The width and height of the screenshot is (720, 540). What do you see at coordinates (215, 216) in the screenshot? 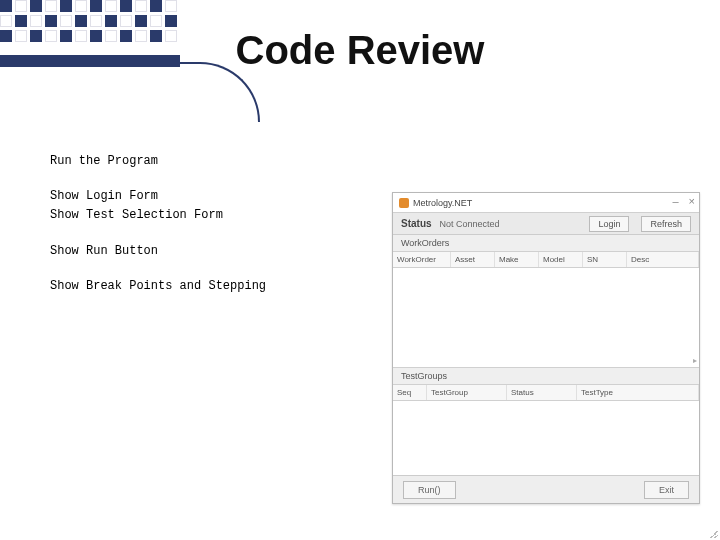
I see `line-show-test-selection: Show Test Selection Form` at bounding box center [215, 216].